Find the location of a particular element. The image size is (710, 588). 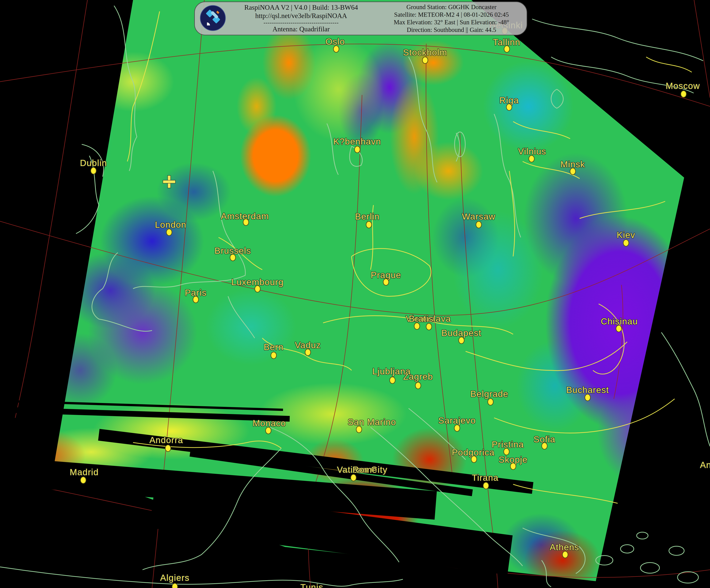

direction-gain-line: Direction: Southbound || Gain: 44.5 is located at coordinates (452, 30).